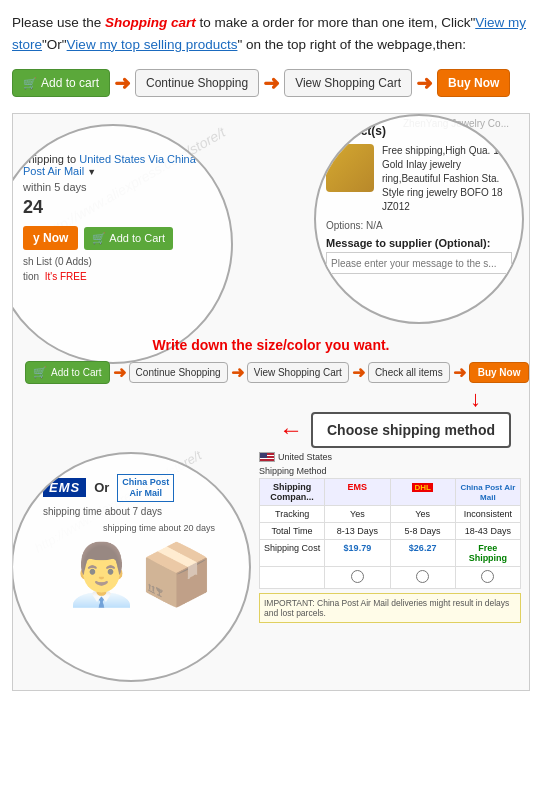 The width and height of the screenshot is (542, 800). I want to click on td-cost-airmail: Free Shipping, so click(488, 553).